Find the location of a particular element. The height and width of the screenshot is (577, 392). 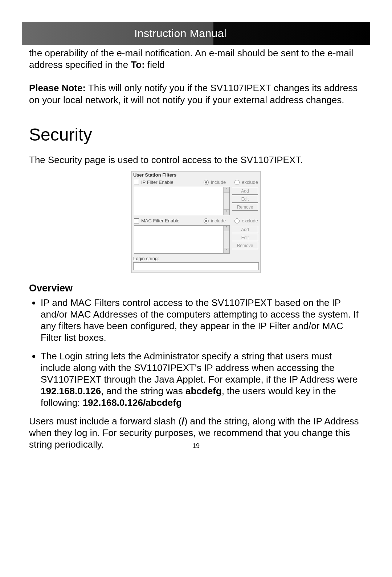

security-intro: The Security page is used to control acc… is located at coordinates (196, 160).